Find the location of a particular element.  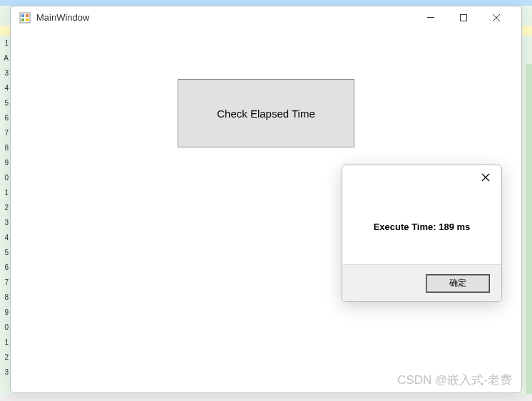

bg-bottom-bar is located at coordinates (266, 397).